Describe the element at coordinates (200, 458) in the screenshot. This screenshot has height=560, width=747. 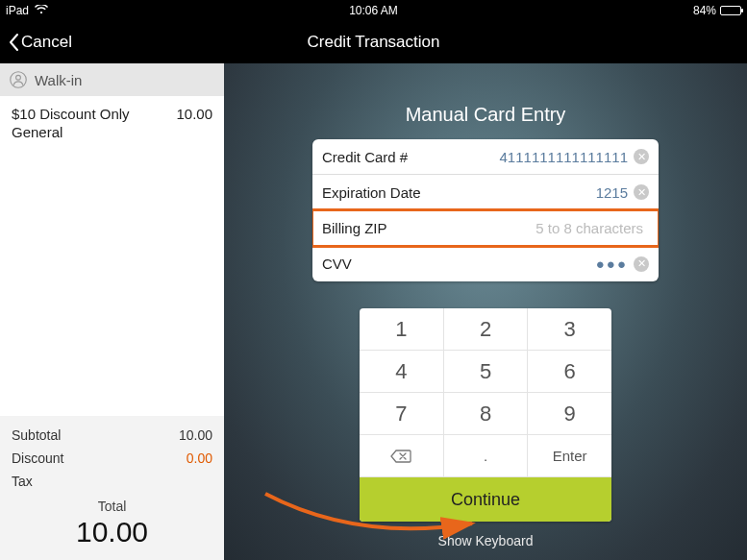
I see `discount-value: 0.00` at that location.